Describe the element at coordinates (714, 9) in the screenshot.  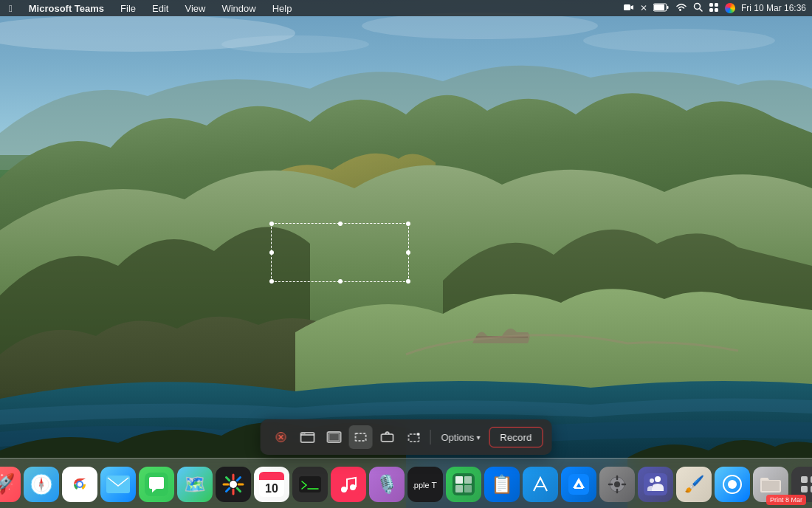
I see `control-center-icon` at that location.